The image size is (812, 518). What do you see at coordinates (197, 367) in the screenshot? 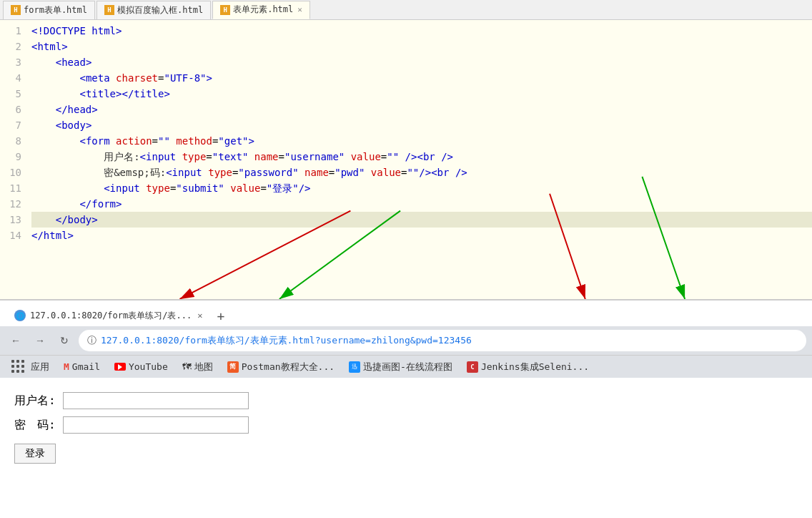
I see `bookmark-maps: 🗺 地图` at bounding box center [197, 367].